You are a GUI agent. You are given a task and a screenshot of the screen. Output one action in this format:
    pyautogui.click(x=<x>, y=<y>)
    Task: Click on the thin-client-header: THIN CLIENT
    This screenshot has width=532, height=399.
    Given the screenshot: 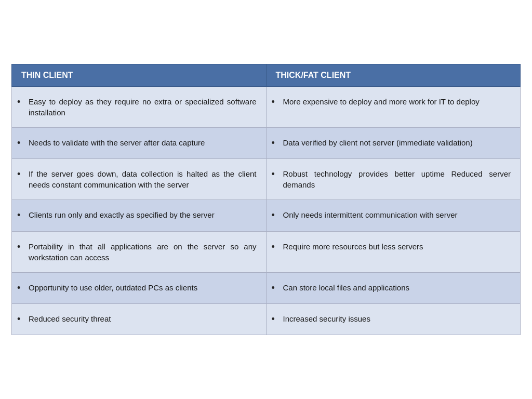 What is the action you would take?
    pyautogui.click(x=139, y=75)
    